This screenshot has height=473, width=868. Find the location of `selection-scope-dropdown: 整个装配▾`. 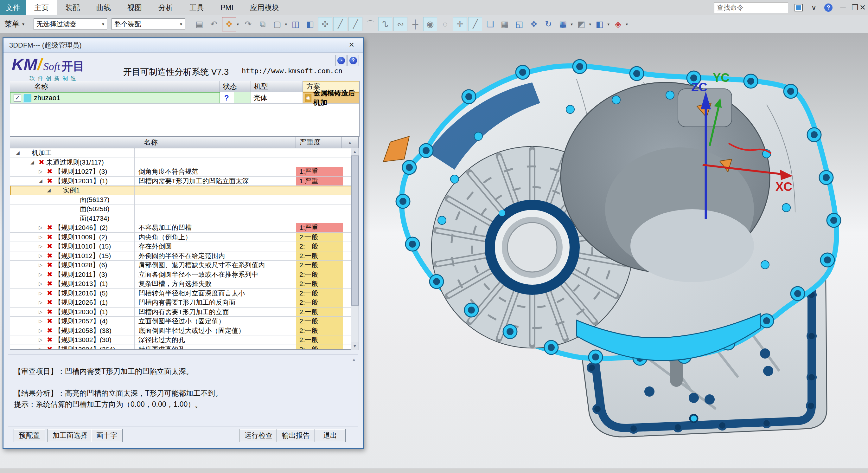

selection-scope-dropdown: 整个装配▾ is located at coordinates (148, 24).